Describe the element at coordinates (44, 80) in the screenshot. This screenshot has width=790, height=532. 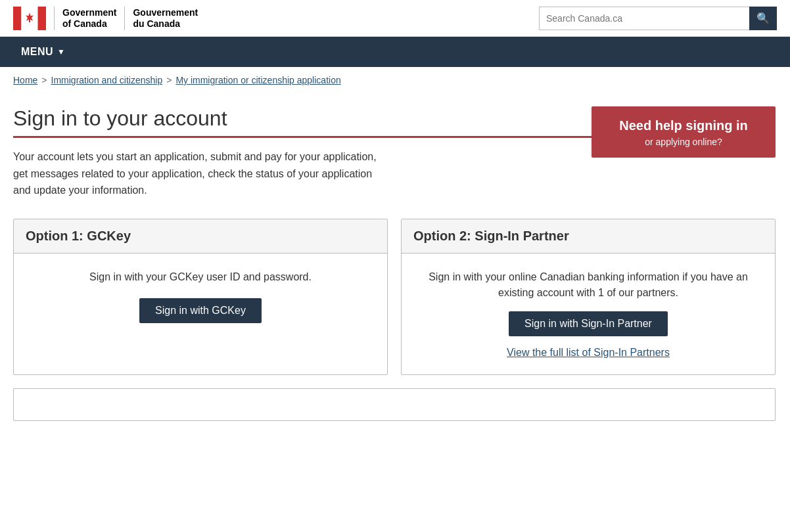
I see `breadcrumb-sep-1: >` at that location.